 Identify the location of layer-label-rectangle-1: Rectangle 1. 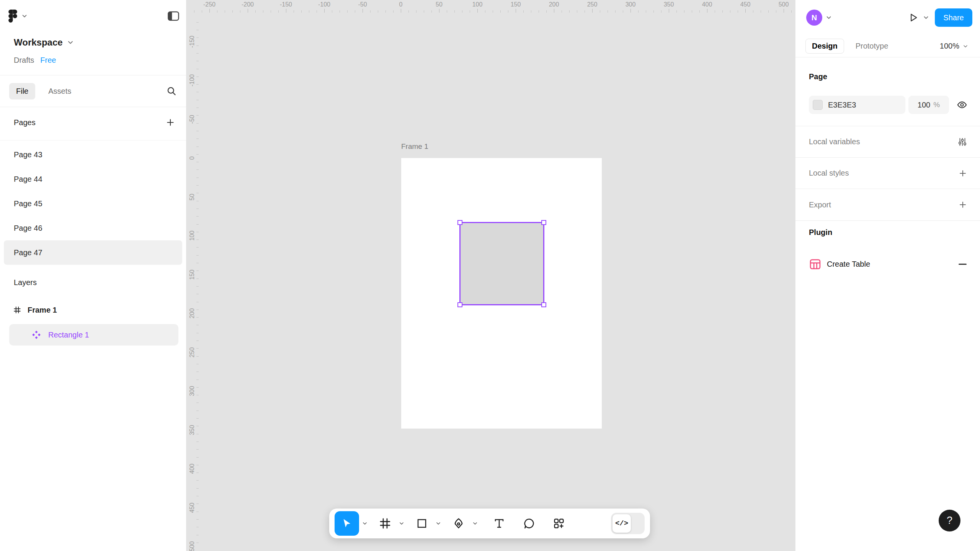
(69, 335).